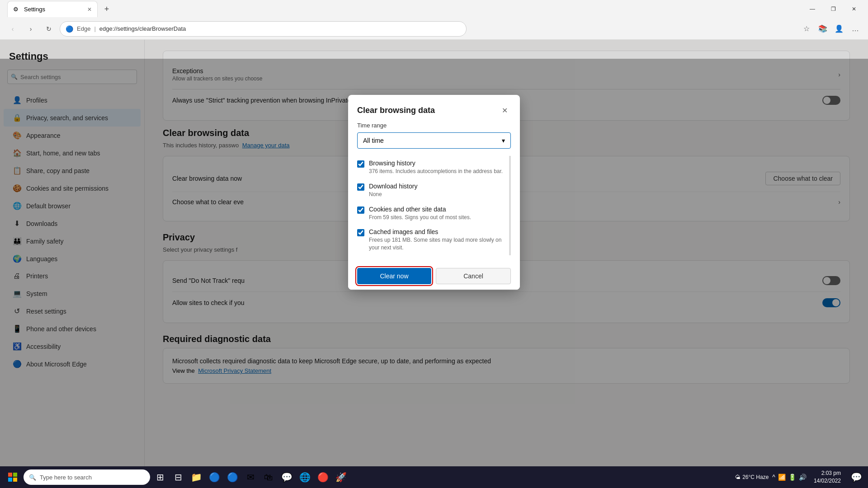 The height and width of the screenshot is (488, 868). I want to click on widgets-button: ⊟, so click(178, 477).